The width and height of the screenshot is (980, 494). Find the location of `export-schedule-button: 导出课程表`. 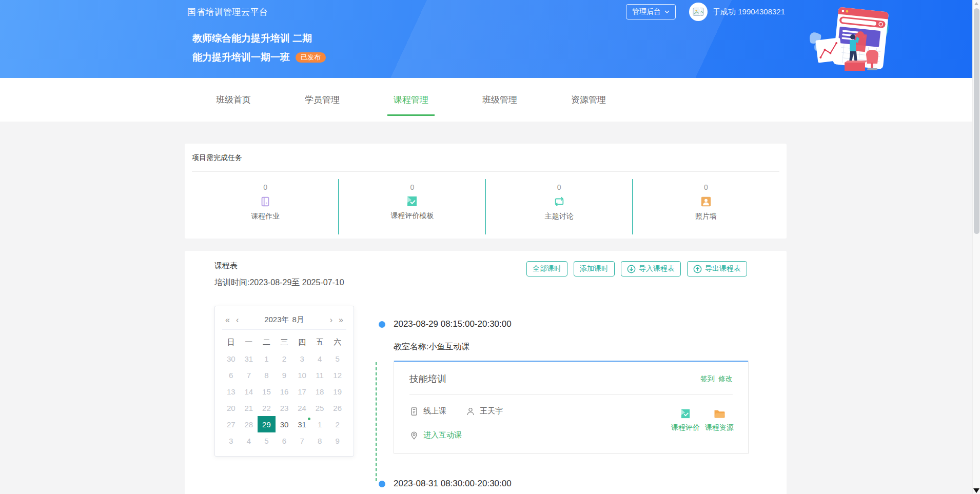

export-schedule-button: 导出课程表 is located at coordinates (717, 269).